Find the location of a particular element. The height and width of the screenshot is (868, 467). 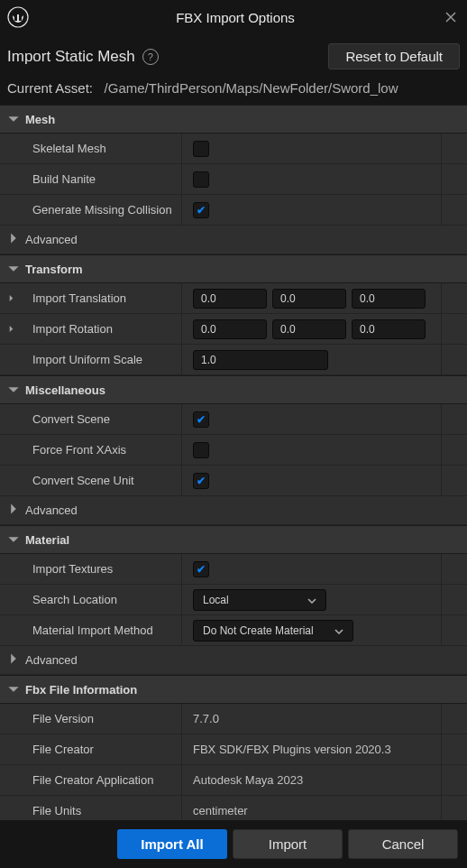

current-asset-row: Current Asset: /Game/ThirdPerson/Maps/Ne… is located at coordinates (234, 90).